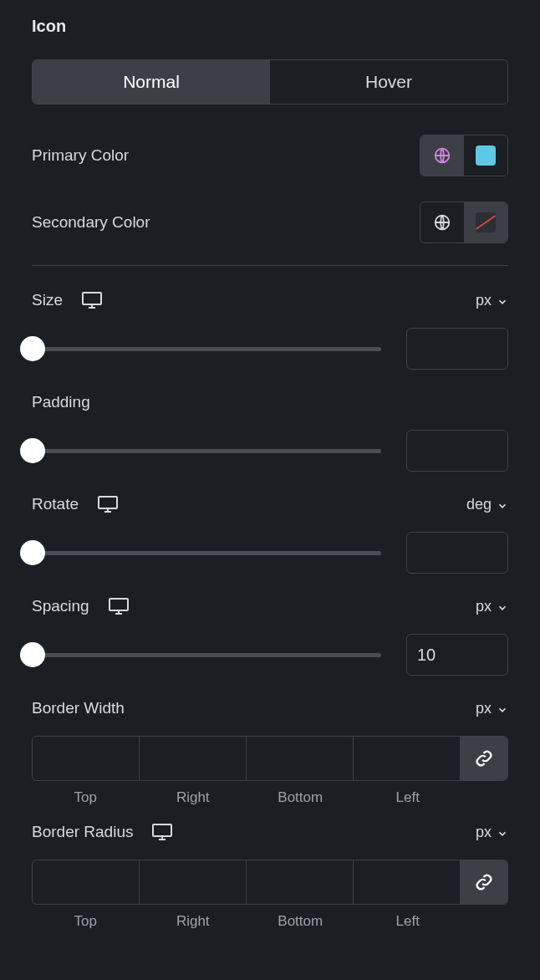  What do you see at coordinates (457, 349) in the screenshot?
I see `size-input` at bounding box center [457, 349].